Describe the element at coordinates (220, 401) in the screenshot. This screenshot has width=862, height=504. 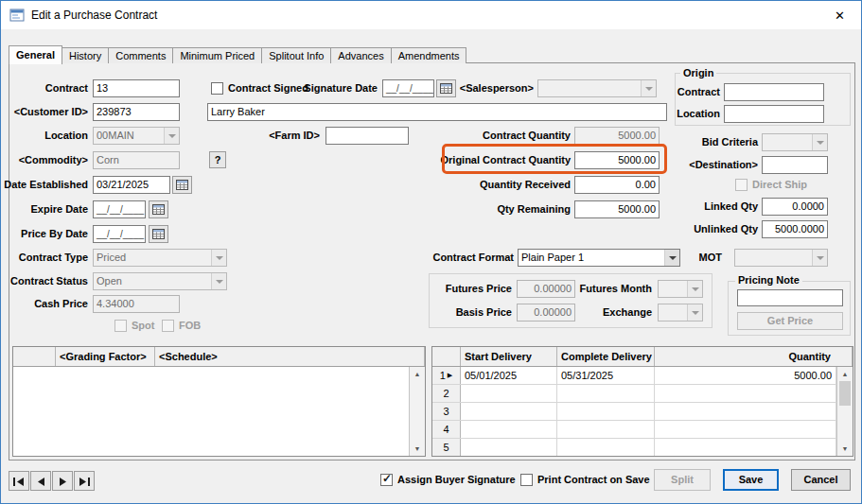
I see `grading-grid: <Grading Factor> <Schedule> ▲ ▼` at that location.